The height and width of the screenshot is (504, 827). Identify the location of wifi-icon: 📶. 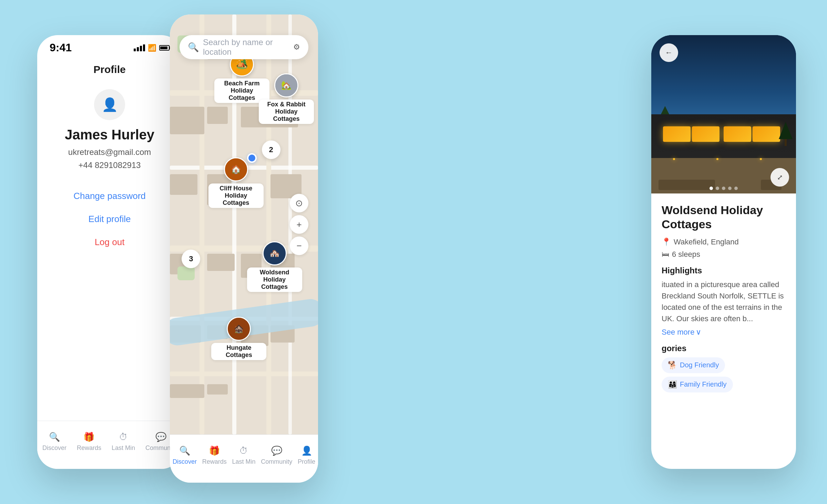
(152, 48).